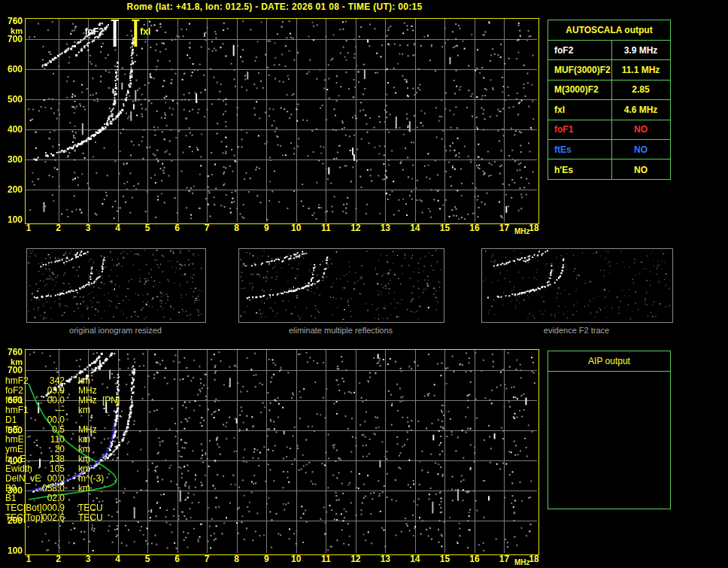 The image size is (728, 568). What do you see at coordinates (641, 110) in the screenshot?
I see `autoscala-param-value: 4.6 MHz` at bounding box center [641, 110].